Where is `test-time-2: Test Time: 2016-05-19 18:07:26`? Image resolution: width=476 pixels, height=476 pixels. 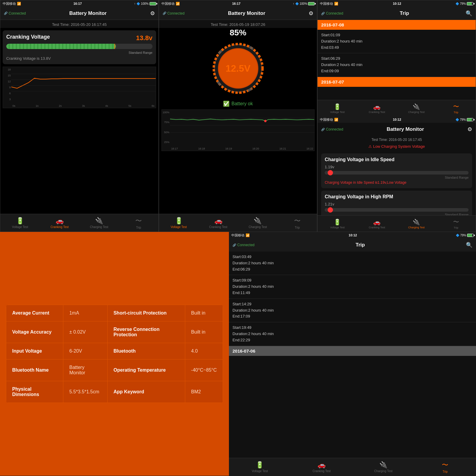 test-time-2: Test Time: 2016-05-19 18:07:26 is located at coordinates (238, 24).